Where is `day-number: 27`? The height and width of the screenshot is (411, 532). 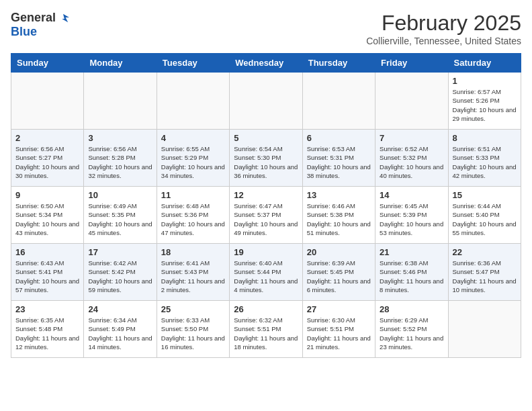 day-number: 27 is located at coordinates (339, 309).